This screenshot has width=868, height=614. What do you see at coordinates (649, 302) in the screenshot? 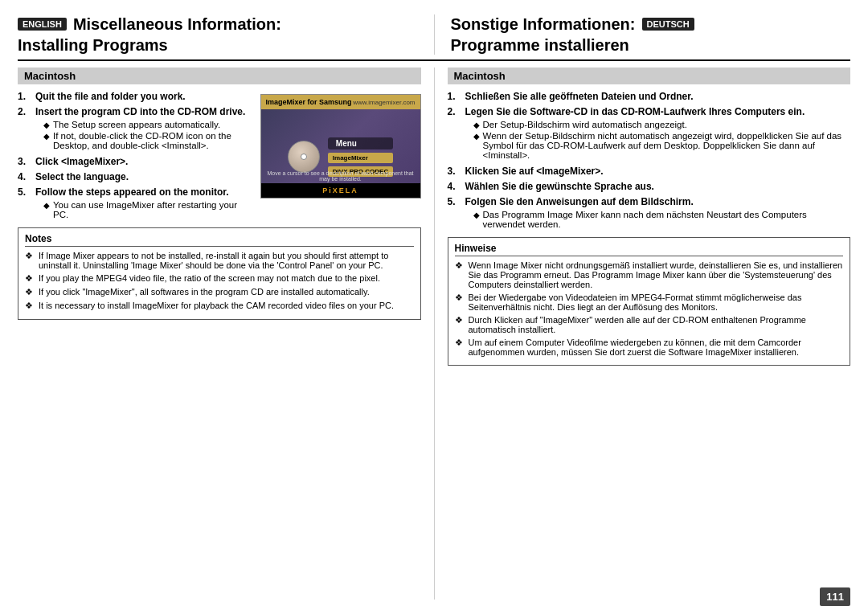
I see `hinweise-item: ❖Bei der Wiedergabe von Videodateien im …` at bounding box center [649, 302].